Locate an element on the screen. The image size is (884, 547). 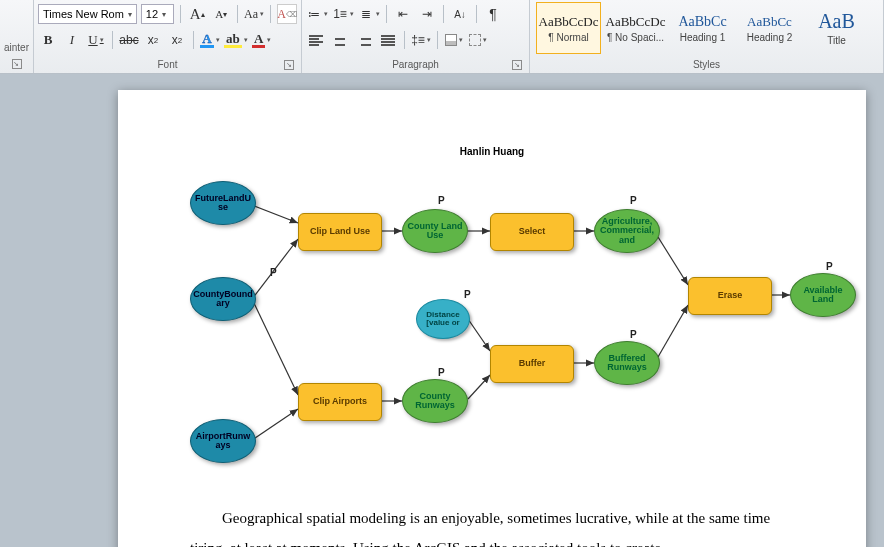
borders-button is located at coordinates (478, 40).